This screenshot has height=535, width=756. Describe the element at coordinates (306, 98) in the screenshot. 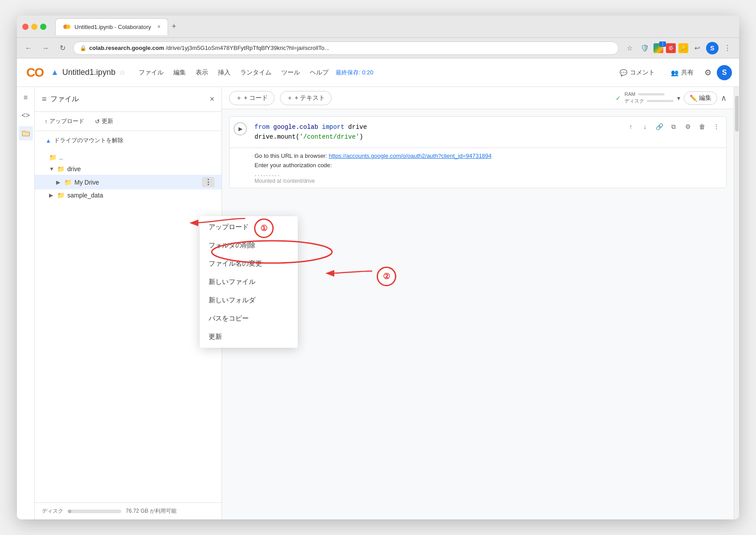

I see `add-text-button: ＋ + テキスト` at that location.